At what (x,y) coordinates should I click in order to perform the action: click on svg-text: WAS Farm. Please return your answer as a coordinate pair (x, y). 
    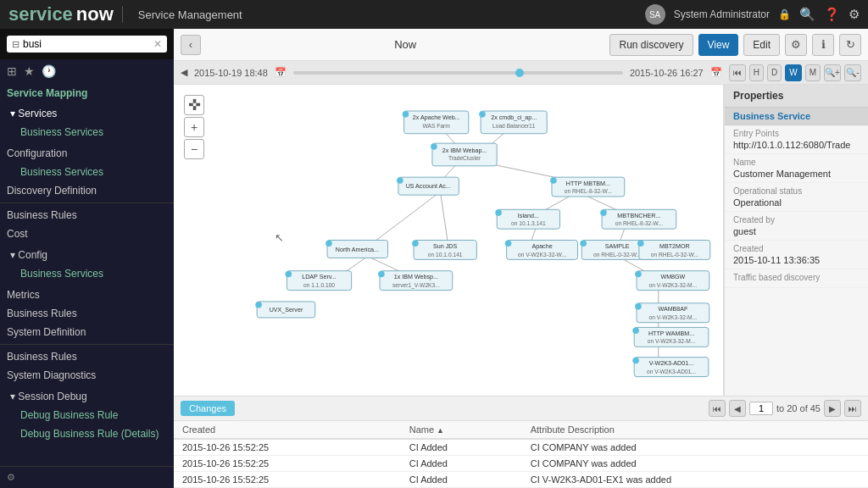
    Looking at the image, I should click on (437, 125).